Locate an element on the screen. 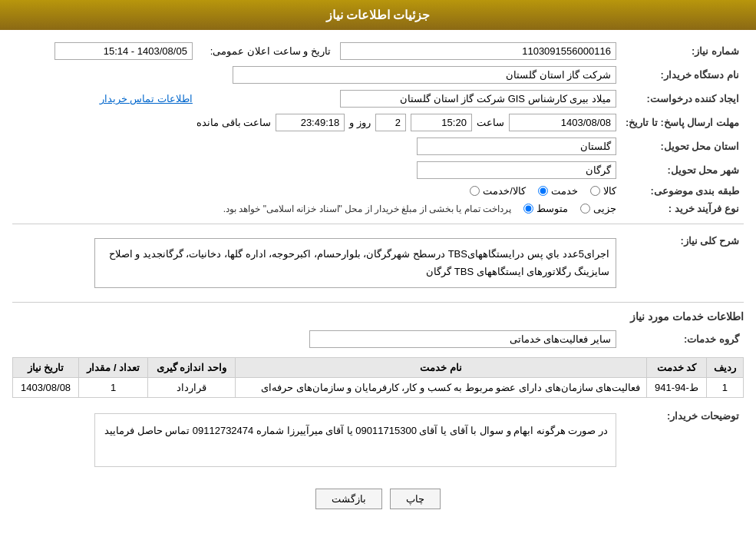  label-sharh-koli: شرح کلی نیاز: is located at coordinates (682, 263).